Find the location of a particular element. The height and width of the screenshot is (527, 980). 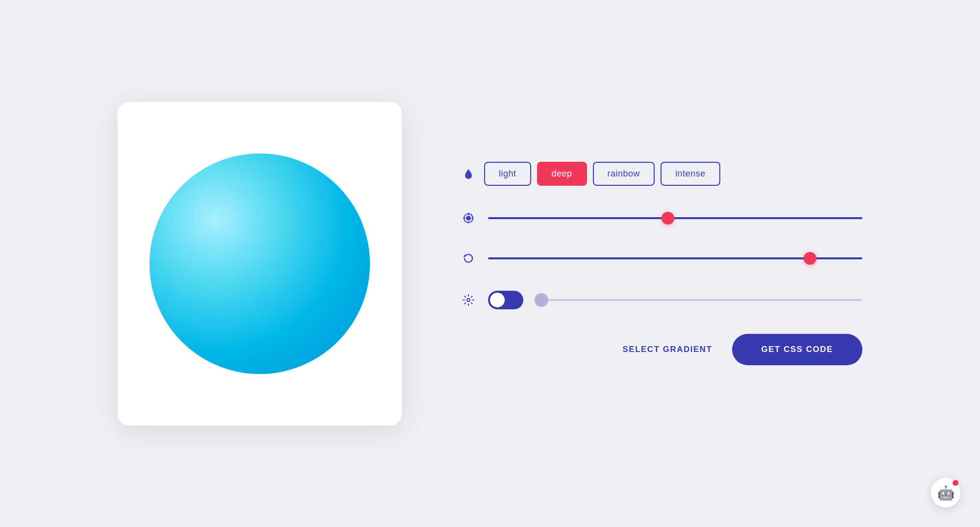

toggle-knob is located at coordinates (497, 300).